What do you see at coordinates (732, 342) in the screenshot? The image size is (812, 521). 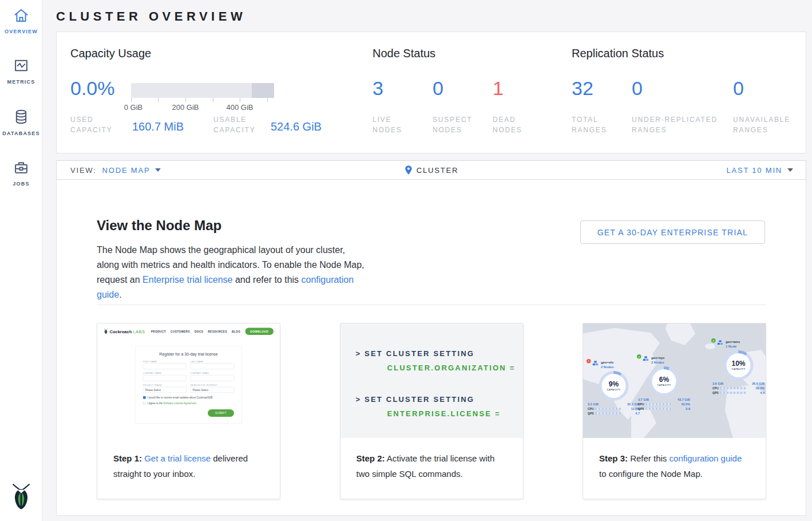 I see `locality-name: geo=ams` at bounding box center [732, 342].